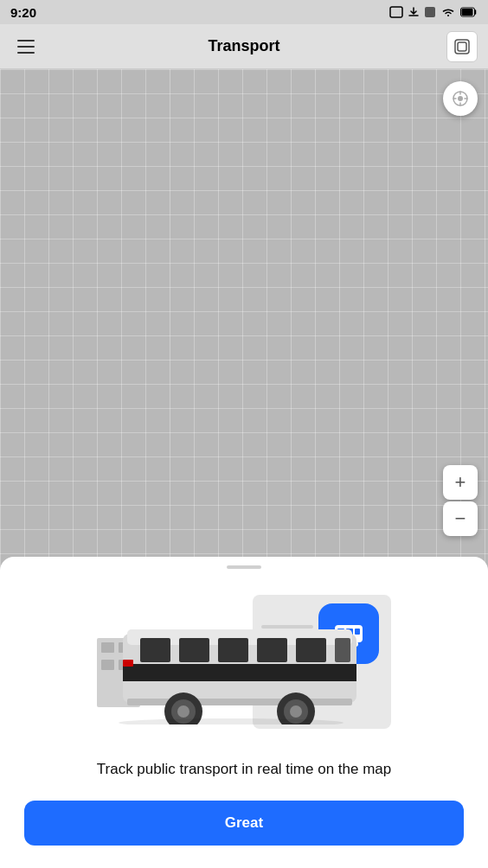 This screenshot has height=868, width=488. What do you see at coordinates (244, 769) in the screenshot?
I see `sheet-description: Track public transport in real time on t…` at bounding box center [244, 769].